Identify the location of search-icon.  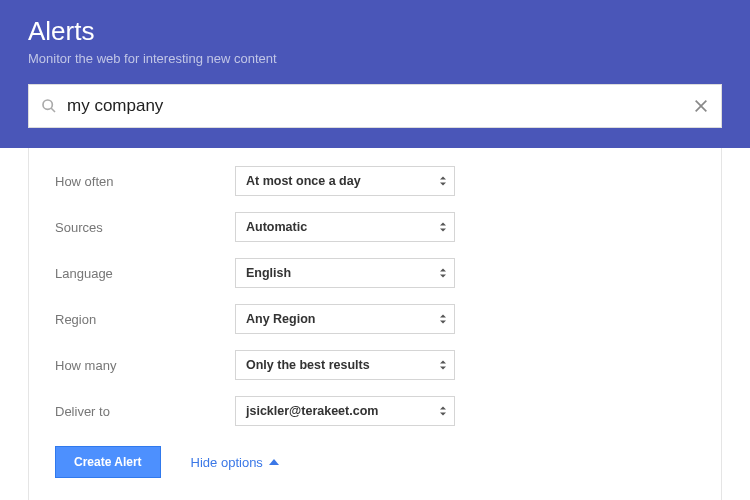
(49, 106).